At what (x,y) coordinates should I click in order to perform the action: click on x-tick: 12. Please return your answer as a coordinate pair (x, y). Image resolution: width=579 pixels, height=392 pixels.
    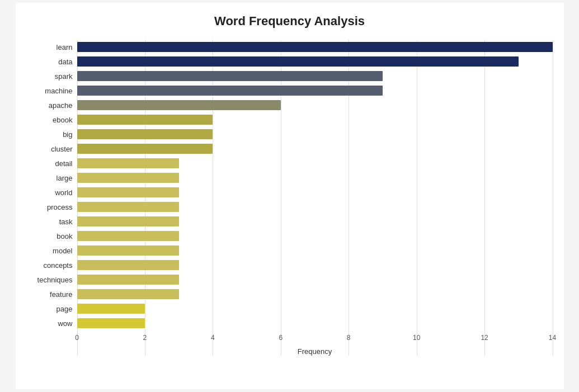
    Looking at the image, I should click on (484, 338).